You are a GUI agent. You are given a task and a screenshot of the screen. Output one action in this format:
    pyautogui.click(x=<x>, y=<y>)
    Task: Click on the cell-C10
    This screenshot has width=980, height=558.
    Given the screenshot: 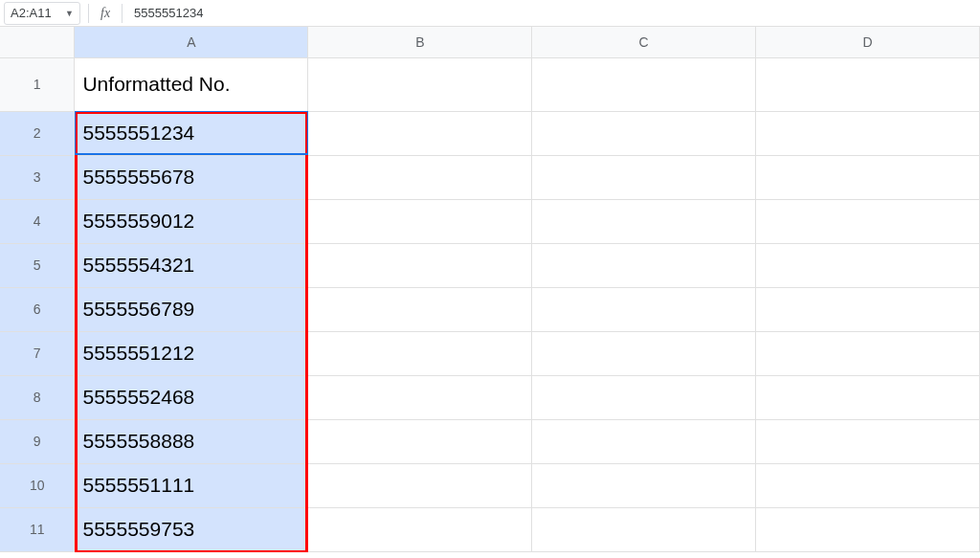 What is the action you would take?
    pyautogui.click(x=644, y=485)
    